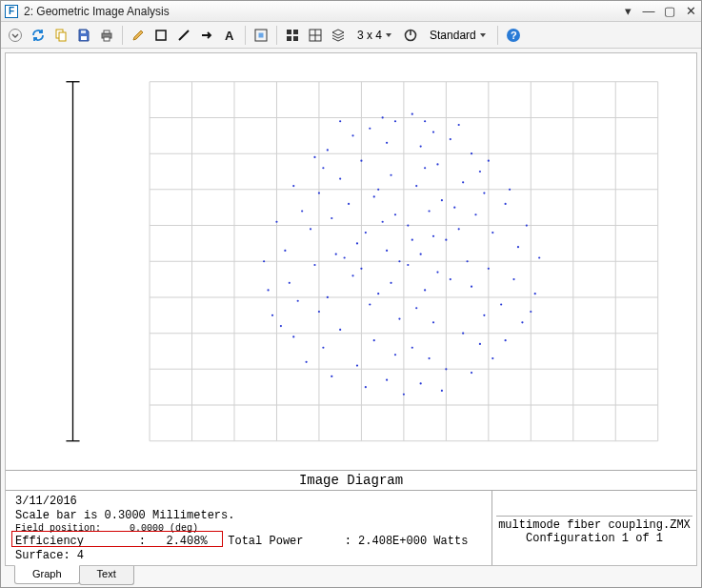  Describe the element at coordinates (250, 501) in the screenshot. I see `info-date: 3/11/2016` at that location.